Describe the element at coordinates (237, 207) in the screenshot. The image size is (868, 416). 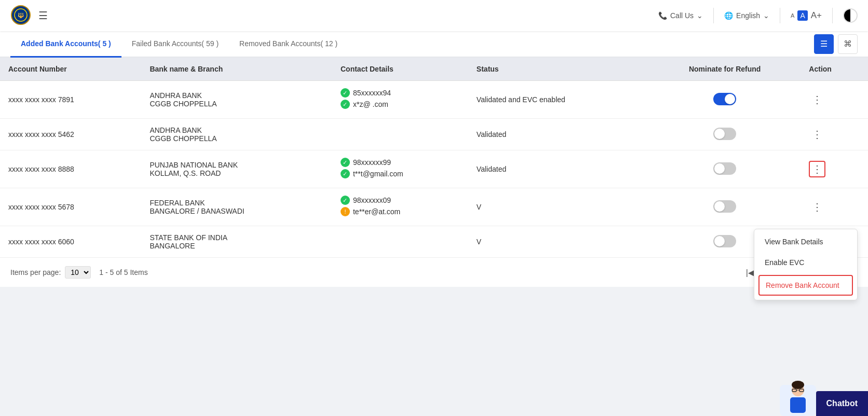
I see `bank-name-cell: FEDERAL BANKBANGALORE / BANASWADI` at that location.